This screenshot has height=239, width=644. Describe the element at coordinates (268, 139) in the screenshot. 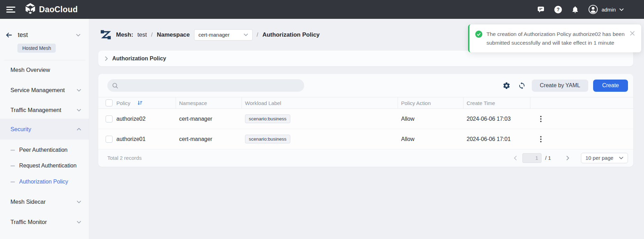

I see `workload-label-badge: scenario:business` at that location.